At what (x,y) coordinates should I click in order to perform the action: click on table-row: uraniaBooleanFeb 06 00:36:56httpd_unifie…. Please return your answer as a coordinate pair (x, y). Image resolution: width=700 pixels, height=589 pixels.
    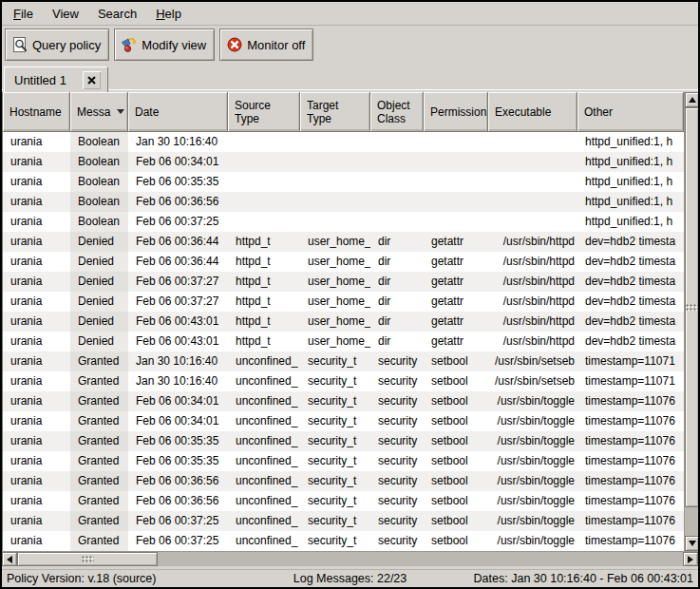
    Looking at the image, I should click on (344, 201).